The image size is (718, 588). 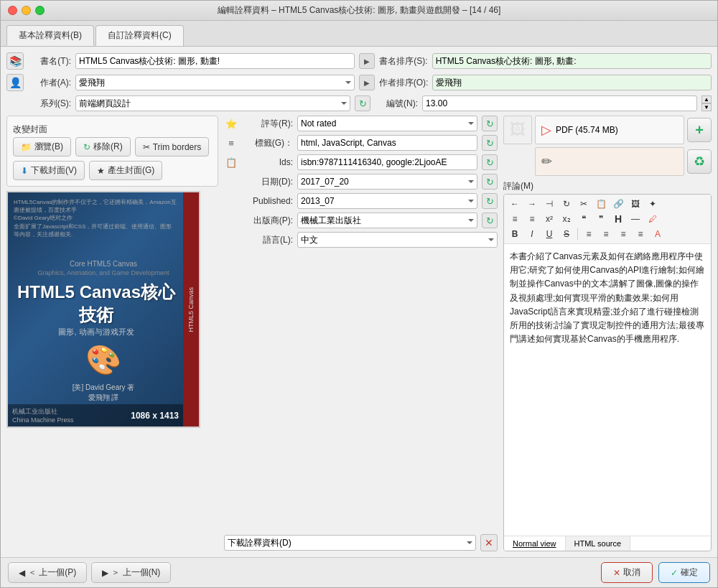 What do you see at coordinates (231, 162) in the screenshot?
I see `ids-icon: 📋` at bounding box center [231, 162].